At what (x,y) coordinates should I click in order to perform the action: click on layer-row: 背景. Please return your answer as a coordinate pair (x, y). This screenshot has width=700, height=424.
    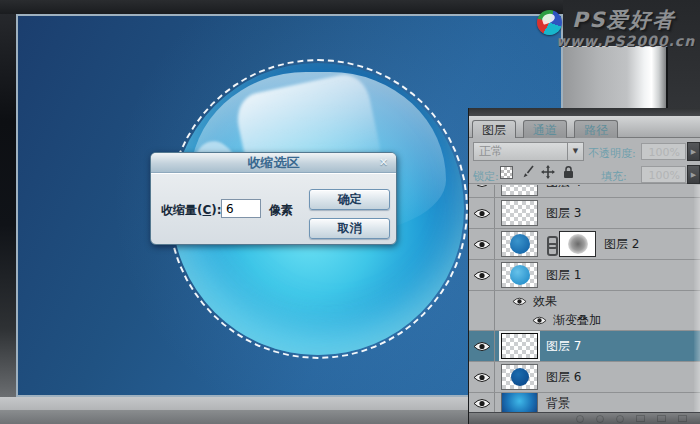
    Looking at the image, I should click on (584, 402).